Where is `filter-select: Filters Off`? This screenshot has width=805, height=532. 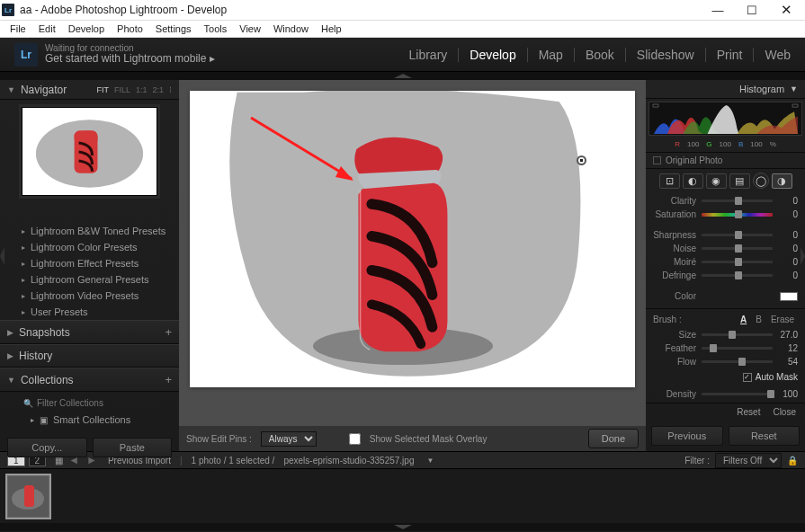 filter-select: Filters Off is located at coordinates (748, 460).